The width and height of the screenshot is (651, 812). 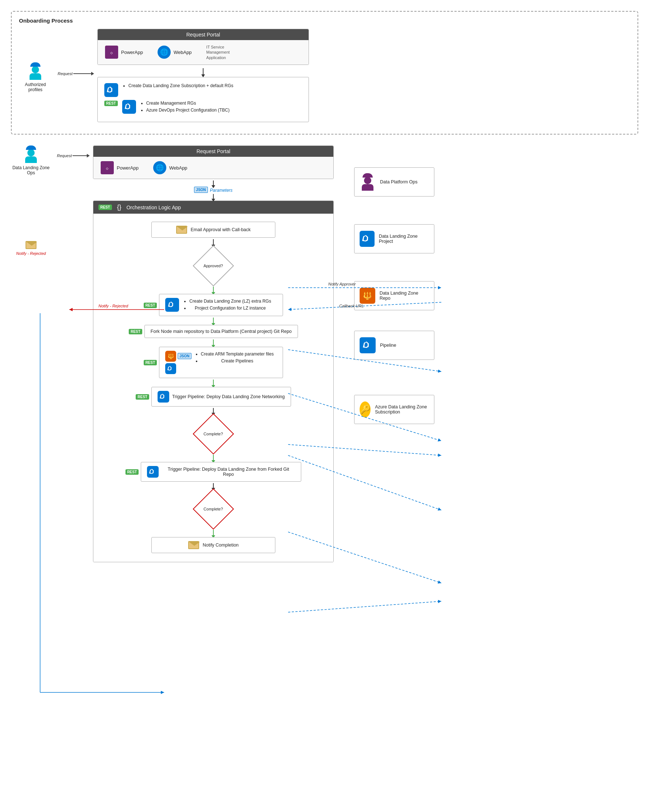 What do you see at coordinates (222, 397) in the screenshot?
I see `trigger-network-box: Trigger Pipeline: Deploy Data Landing Zo…` at bounding box center [222, 397].